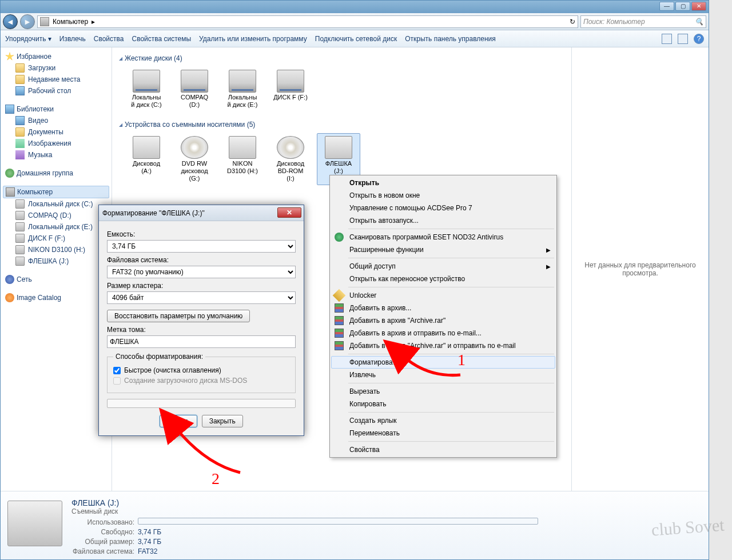 The height and width of the screenshot is (560, 732). I want to click on breadcrumb: Компьютер, so click(70, 22).